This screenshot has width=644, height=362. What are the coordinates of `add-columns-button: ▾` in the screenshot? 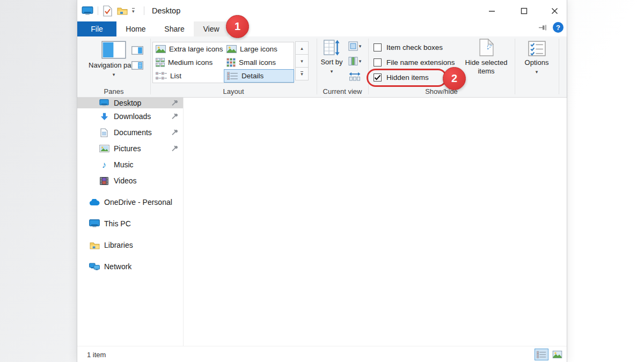 It's located at (355, 61).